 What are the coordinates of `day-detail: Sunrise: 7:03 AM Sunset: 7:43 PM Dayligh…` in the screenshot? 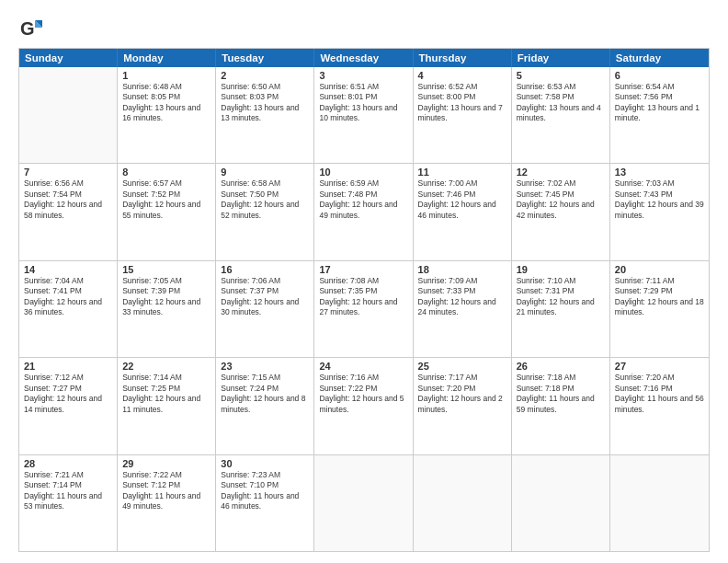 It's located at (660, 200).